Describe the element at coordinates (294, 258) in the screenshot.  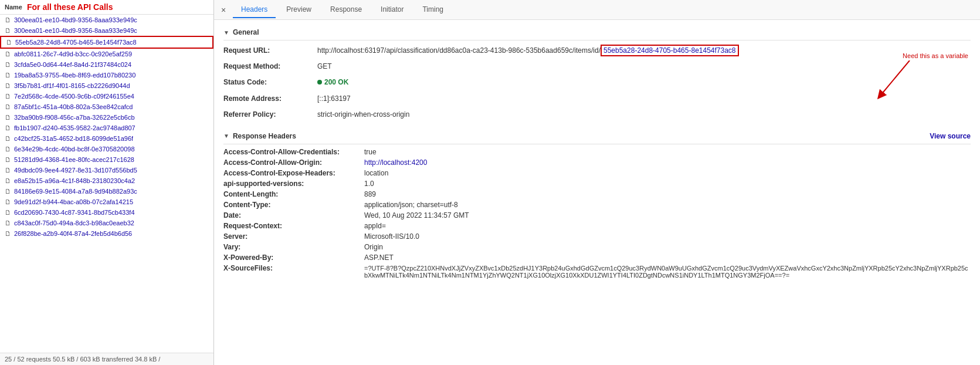
I see `response-header-name: X-Powered-By:` at that location.